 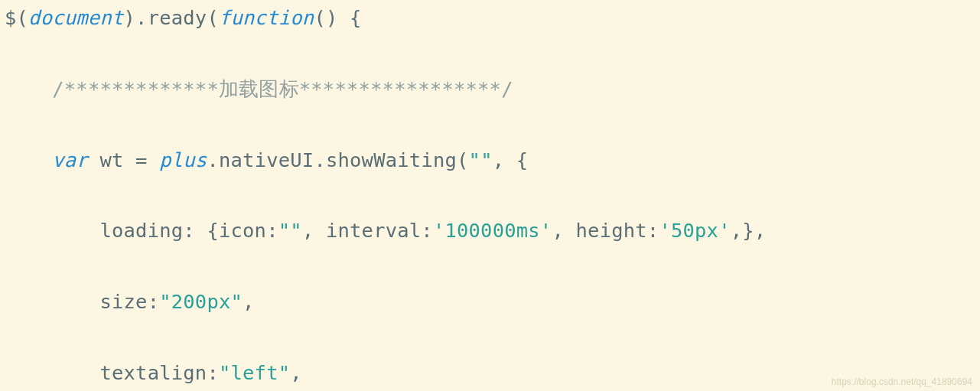 What do you see at coordinates (695, 230) in the screenshot?
I see `token-string: '50px'` at bounding box center [695, 230].